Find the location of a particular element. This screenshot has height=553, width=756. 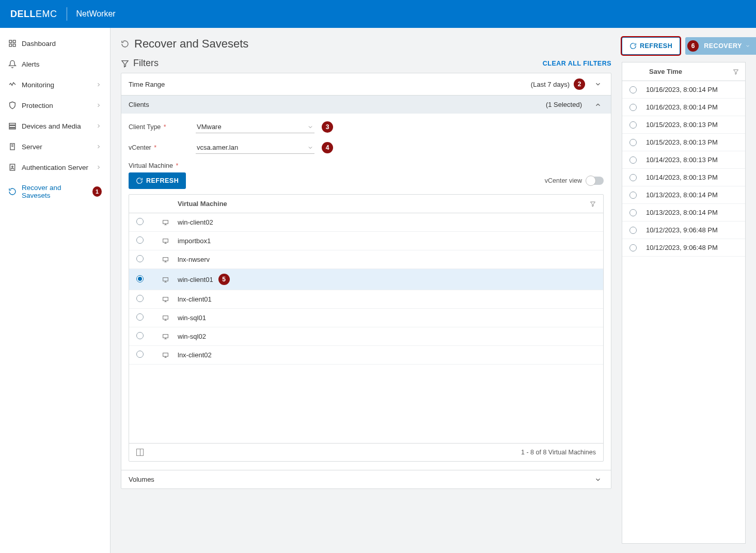

callout-2: 2 is located at coordinates (579, 84).